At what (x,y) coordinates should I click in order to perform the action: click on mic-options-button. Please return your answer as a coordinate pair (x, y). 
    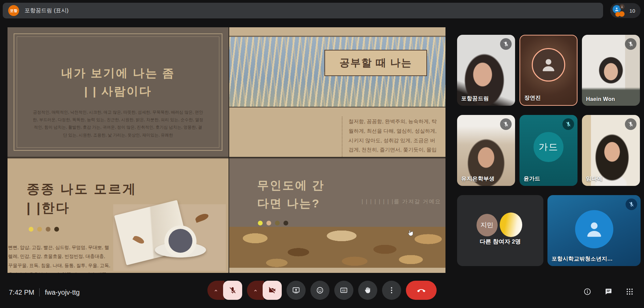
    Looking at the image, I should click on (216, 290).